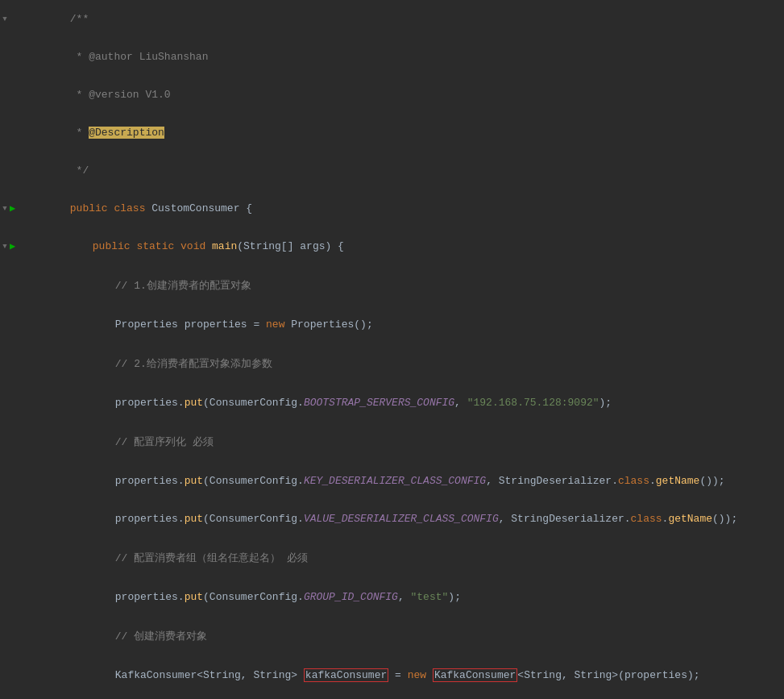  Describe the element at coordinates (392, 171) in the screenshot. I see `line-5: */` at that location.